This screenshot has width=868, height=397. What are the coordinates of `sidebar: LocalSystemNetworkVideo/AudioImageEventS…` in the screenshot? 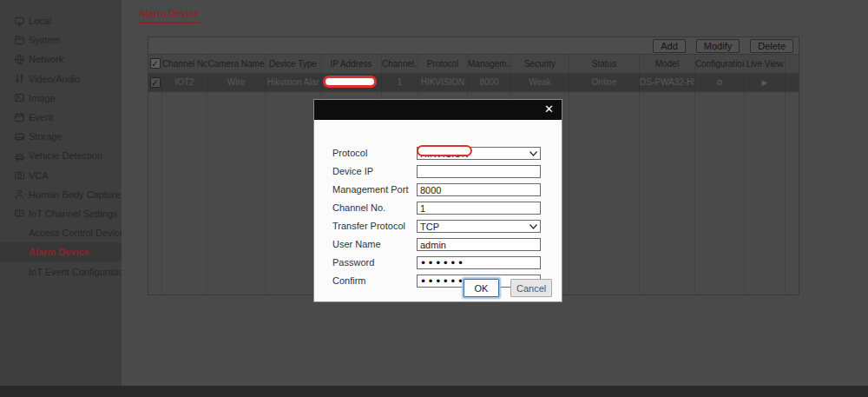 It's located at (61, 193).